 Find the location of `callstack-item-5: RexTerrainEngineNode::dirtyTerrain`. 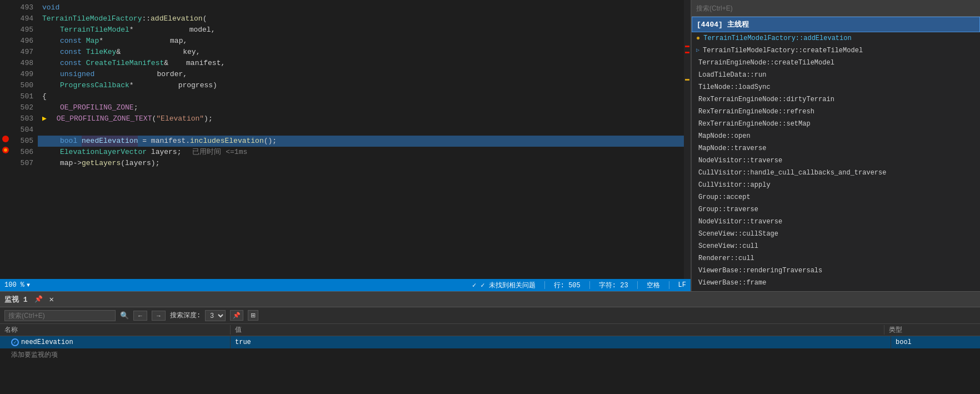

callstack-item-5: RexTerrainEngineNode::dirtyTerrain is located at coordinates (836, 99).